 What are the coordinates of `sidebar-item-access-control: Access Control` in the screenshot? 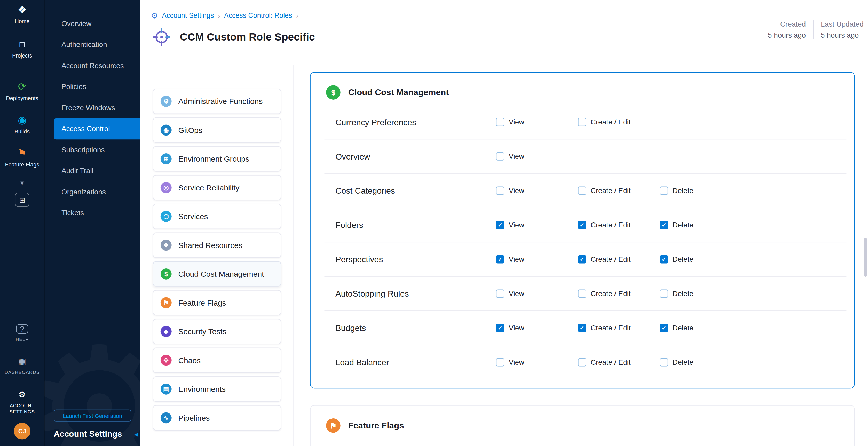 It's located at (97, 129).